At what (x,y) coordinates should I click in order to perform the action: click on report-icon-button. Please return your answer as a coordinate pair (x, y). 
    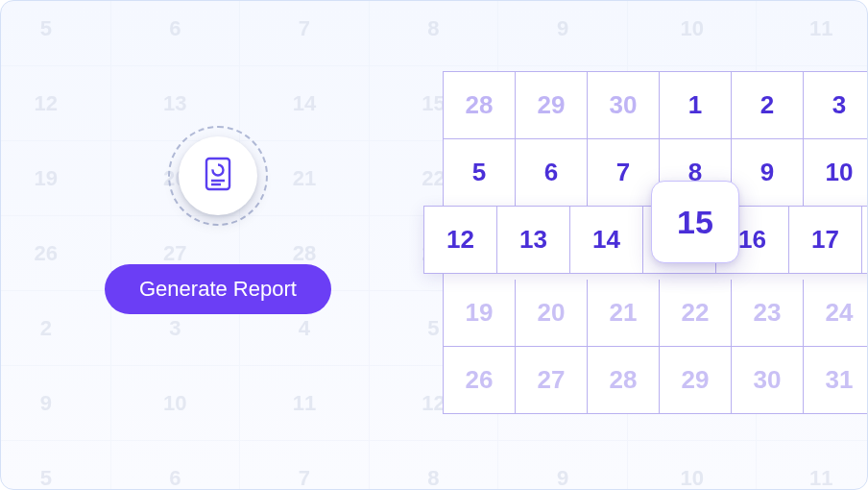
    Looking at the image, I should click on (218, 176).